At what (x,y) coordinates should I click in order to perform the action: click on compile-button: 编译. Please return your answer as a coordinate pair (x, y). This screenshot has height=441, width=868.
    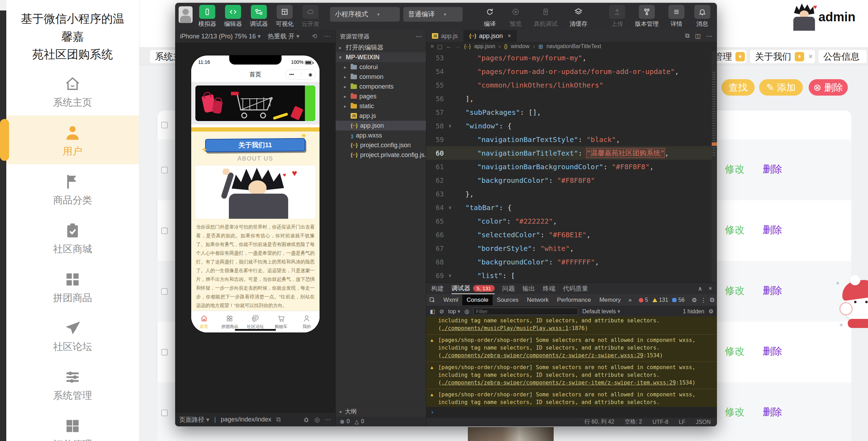
    Looking at the image, I should click on (490, 16).